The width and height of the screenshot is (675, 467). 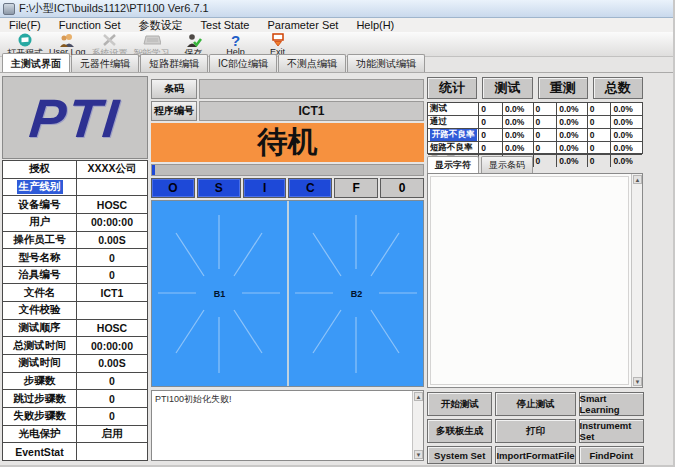 What do you see at coordinates (535, 404) in the screenshot?
I see `stop-test-button: 停止测试` at bounding box center [535, 404].